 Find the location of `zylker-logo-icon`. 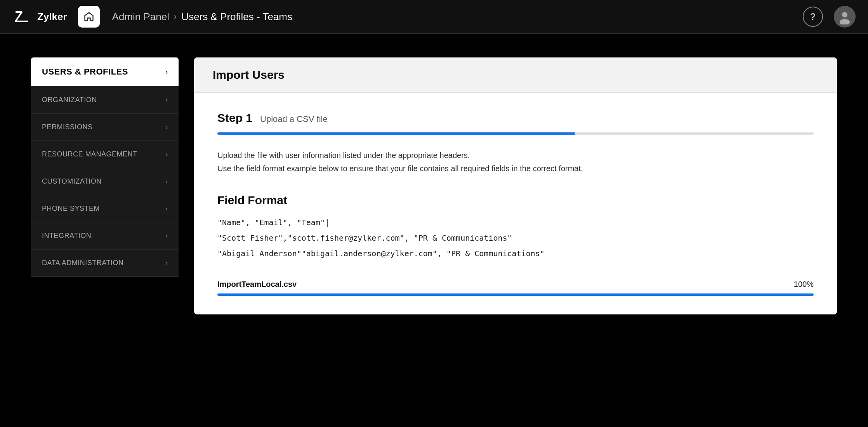

zylker-logo-icon is located at coordinates (22, 17).